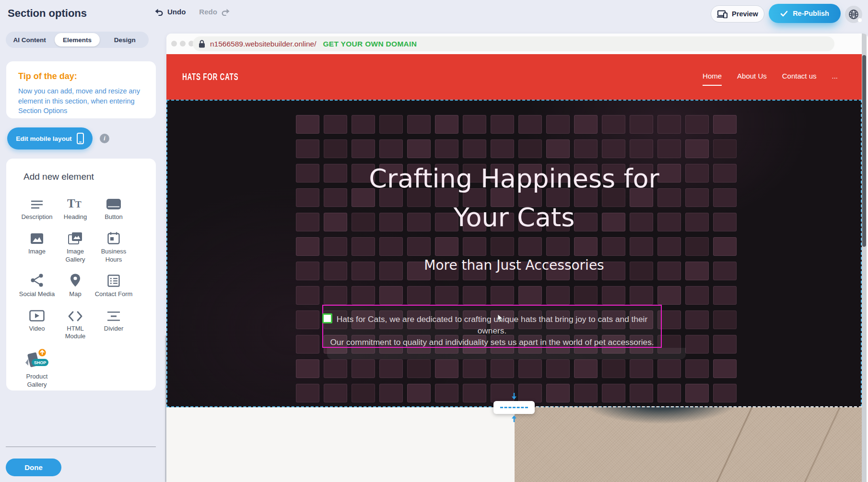  Describe the element at coordinates (44, 139) in the screenshot. I see `edit-mobile-layout-label: Edit mobile layout` at that location.